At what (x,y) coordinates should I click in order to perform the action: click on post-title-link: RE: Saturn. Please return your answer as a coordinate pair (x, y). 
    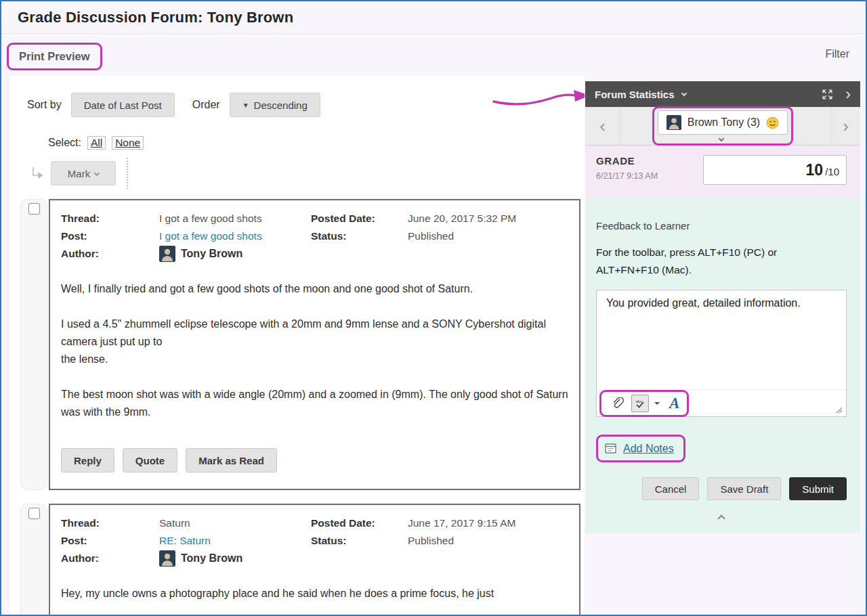
    Looking at the image, I should click on (235, 541).